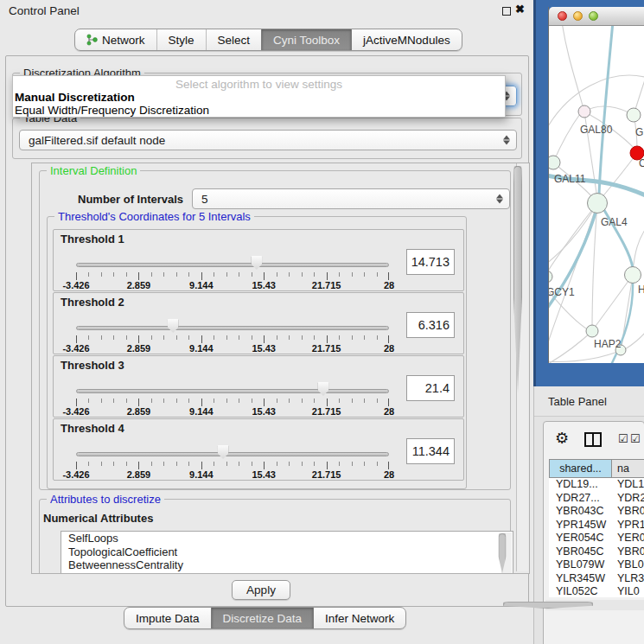 The width and height of the screenshot is (644, 644). What do you see at coordinates (92, 365) in the screenshot?
I see `threshold-label: Threshold 3` at bounding box center [92, 365].